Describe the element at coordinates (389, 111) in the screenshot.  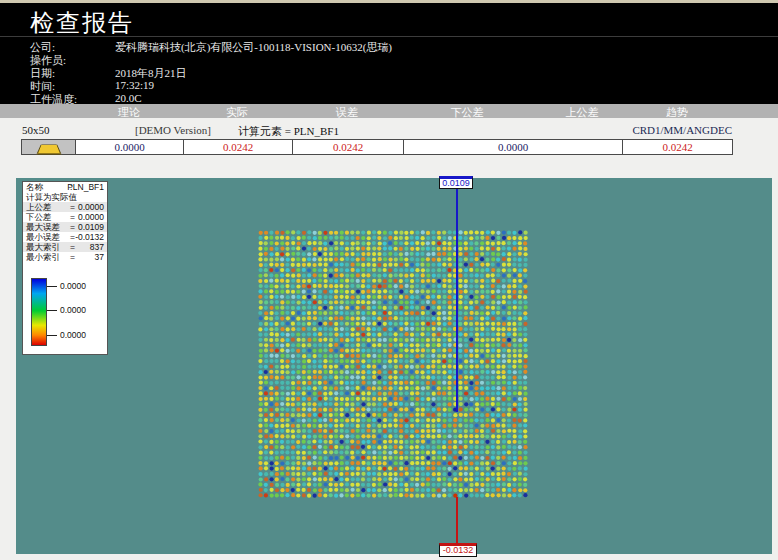
I see `column-header-bar: 理论 实际 误差 下公差 上公差 趋势` at that location.